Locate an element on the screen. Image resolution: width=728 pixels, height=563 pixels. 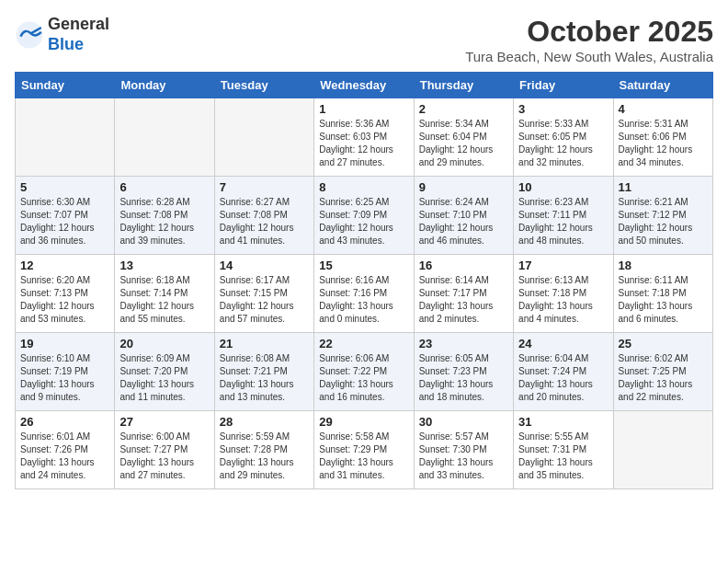
day-cell: 27 Sunrise: 6:00 AM Sunset: 7:27 PM Dayl… is located at coordinates (165, 451).